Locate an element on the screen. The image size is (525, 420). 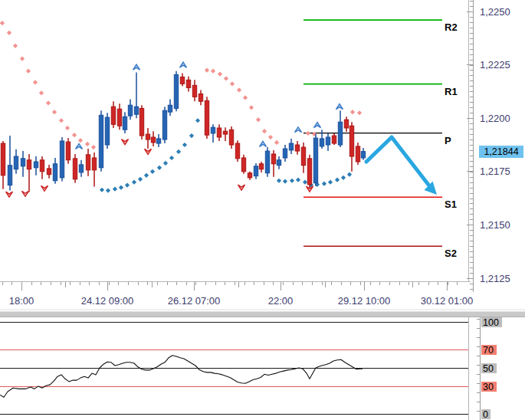
time-axis-label: 29.12 10:00 is located at coordinates (365, 300).